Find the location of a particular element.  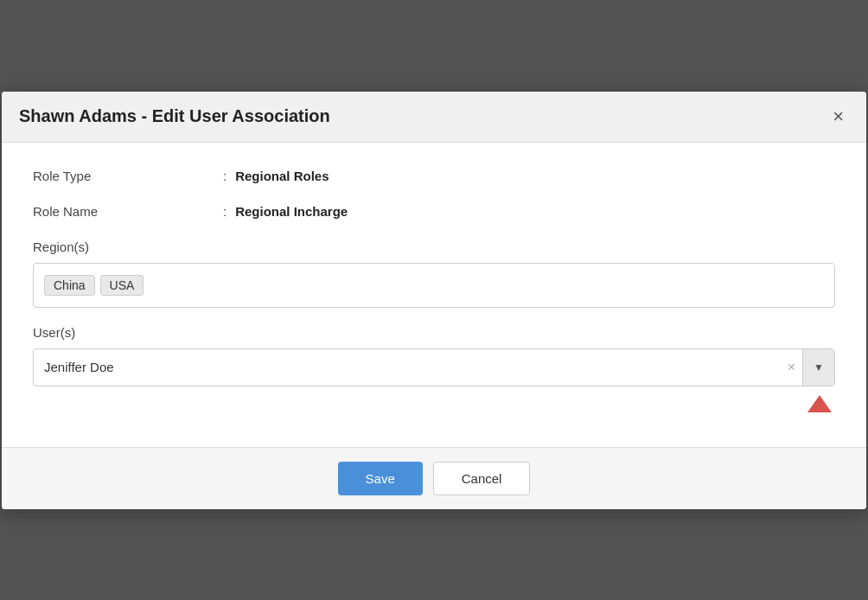

save-button: Save is located at coordinates (380, 479).